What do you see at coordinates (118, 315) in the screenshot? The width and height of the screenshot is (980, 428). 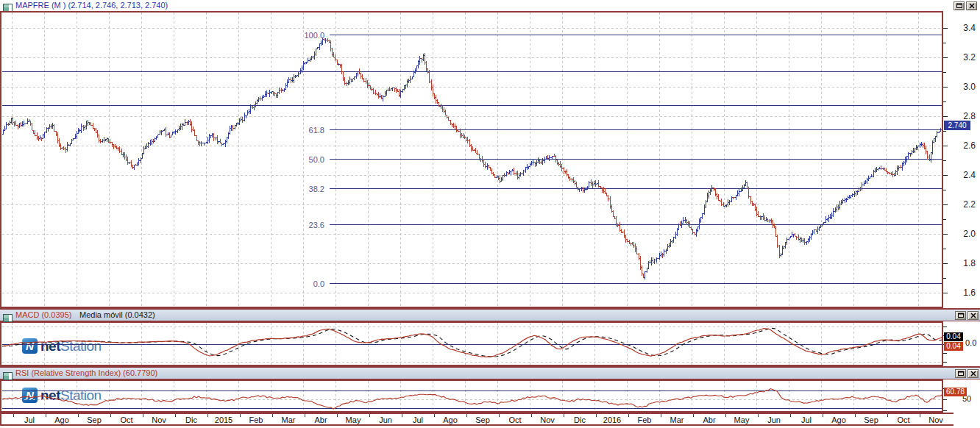 I see `macd-signal-label: Media móvil (0.0432)` at bounding box center [118, 315].